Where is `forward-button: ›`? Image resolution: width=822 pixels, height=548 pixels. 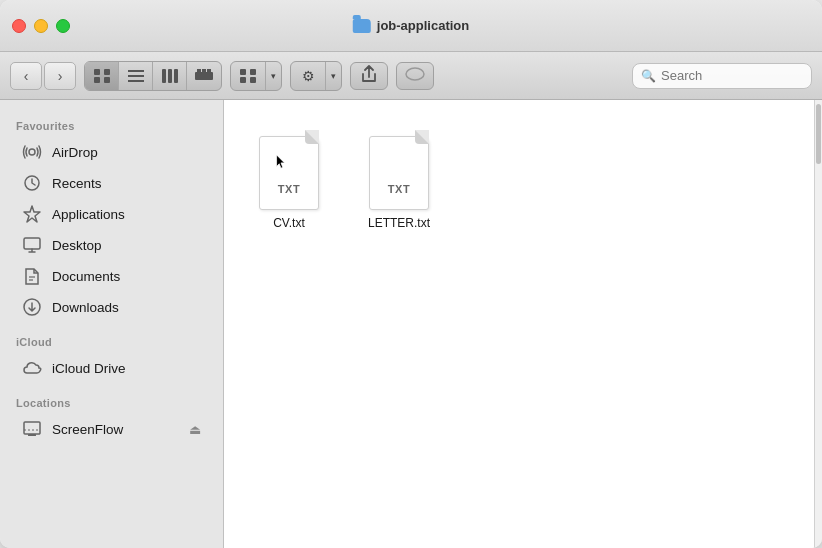
forward-button: › is located at coordinates (60, 76).